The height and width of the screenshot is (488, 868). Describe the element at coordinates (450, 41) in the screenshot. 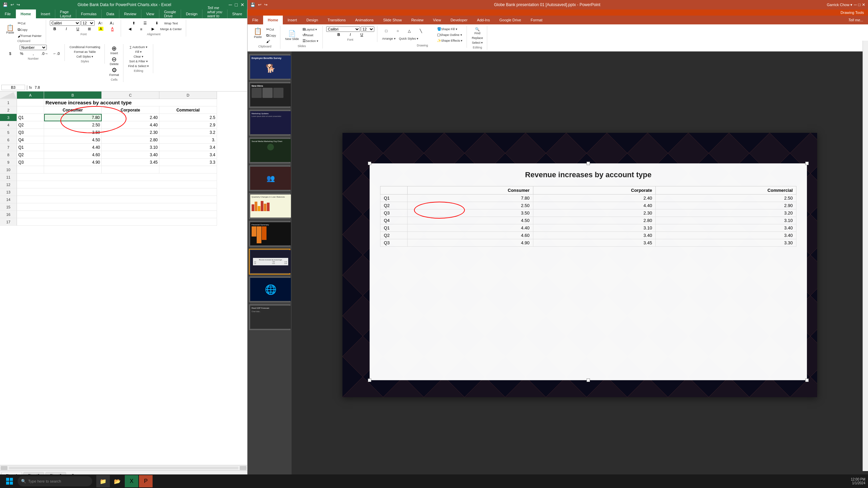

I see `shape-effects-btn: ✨ Shape Effects ▾` at that location.